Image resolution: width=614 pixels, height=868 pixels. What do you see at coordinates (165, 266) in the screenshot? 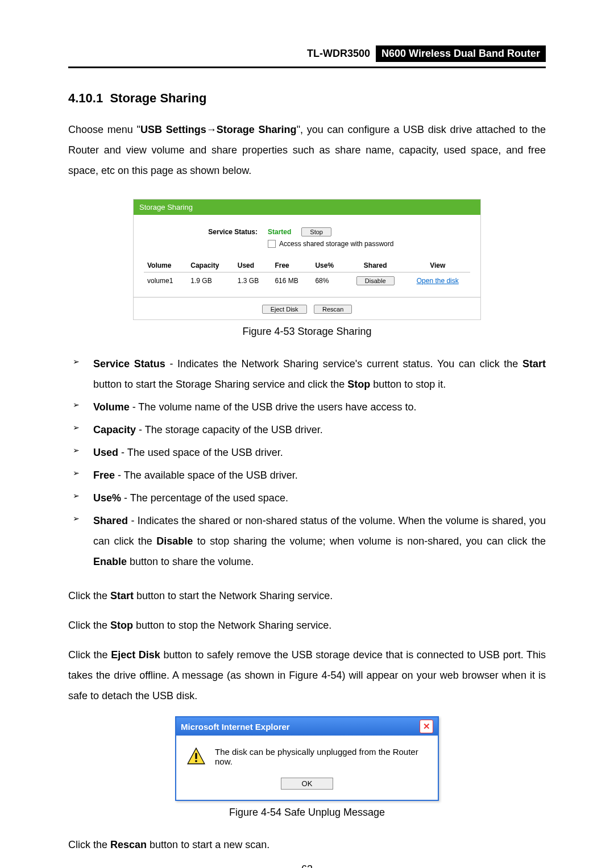
I see `col-volume: Volume` at bounding box center [165, 266].